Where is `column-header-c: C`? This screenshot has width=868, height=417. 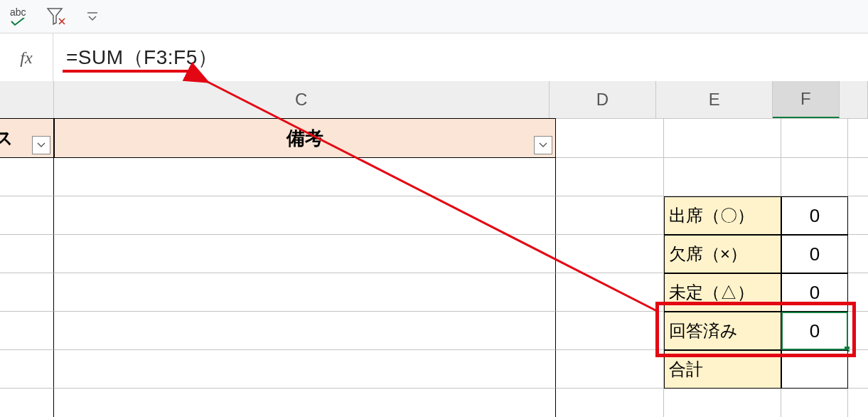
column-header-c: C is located at coordinates (301, 100).